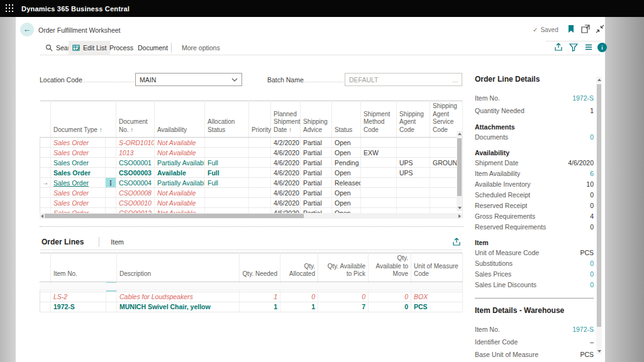 The width and height of the screenshot is (644, 362). I want to click on list-view-icon, so click(589, 48).